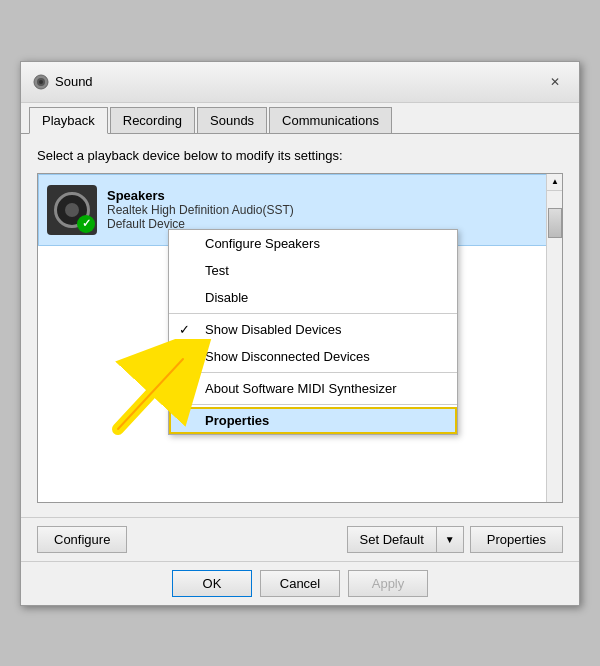 The width and height of the screenshot is (600, 666). What do you see at coordinates (450, 540) in the screenshot?
I see `set-default-dropdown: ▼` at bounding box center [450, 540].